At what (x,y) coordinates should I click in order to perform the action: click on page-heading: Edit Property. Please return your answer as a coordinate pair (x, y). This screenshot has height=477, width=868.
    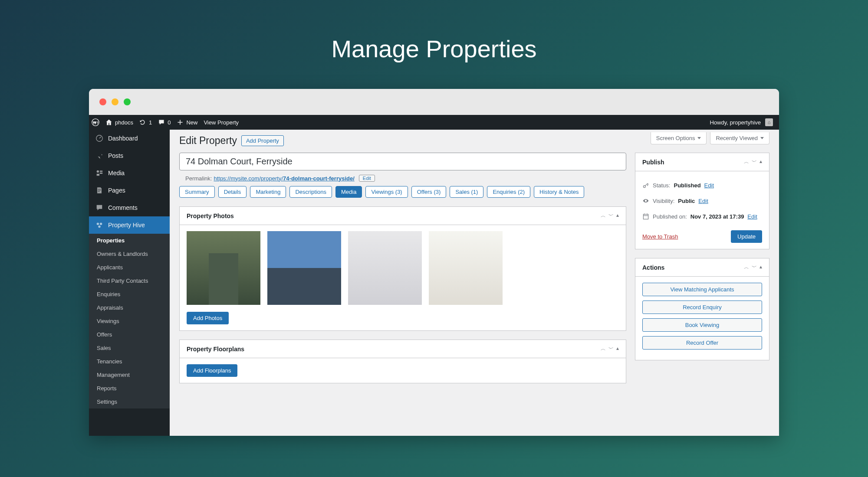
    Looking at the image, I should click on (208, 140).